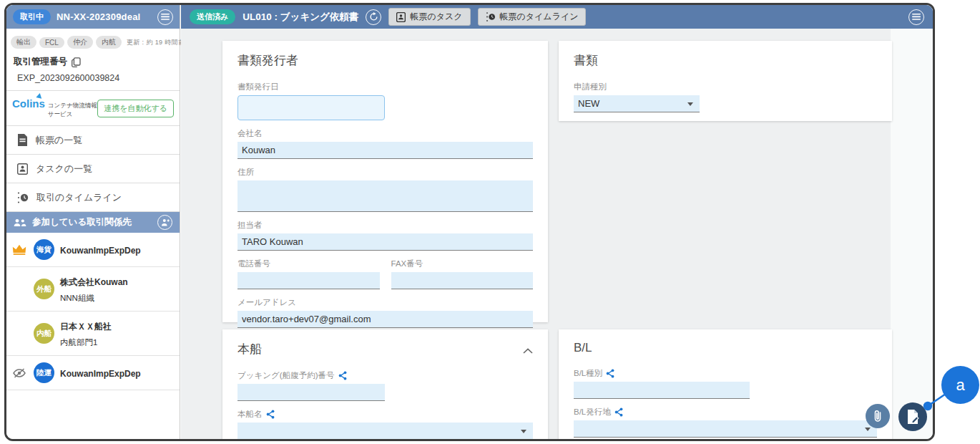 The image size is (980, 444). I want to click on vessel-name-label: 本船名, so click(385, 414).